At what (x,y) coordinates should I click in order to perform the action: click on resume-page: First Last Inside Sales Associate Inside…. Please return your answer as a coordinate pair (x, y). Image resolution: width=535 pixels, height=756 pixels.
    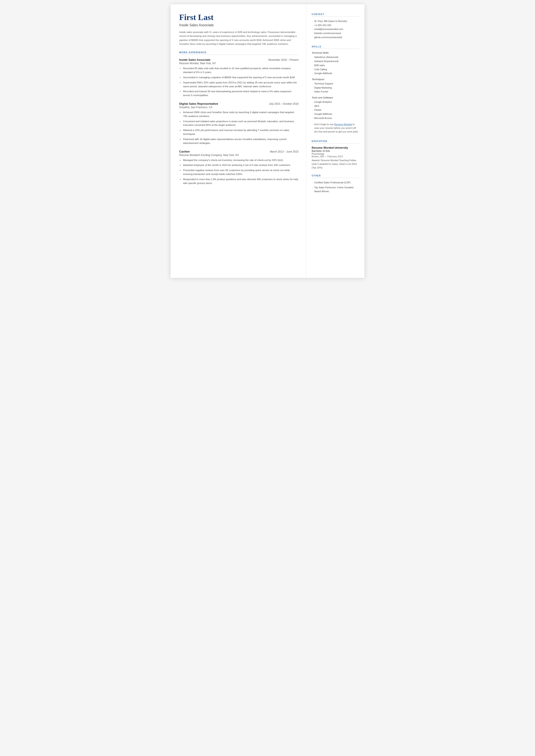
    Looking at the image, I should click on (268, 141).